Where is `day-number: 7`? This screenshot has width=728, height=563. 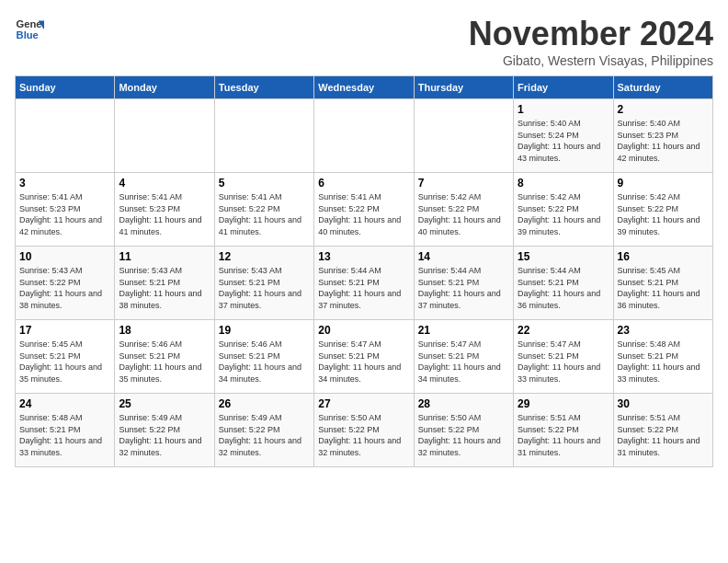
day-number: 7 is located at coordinates (463, 183).